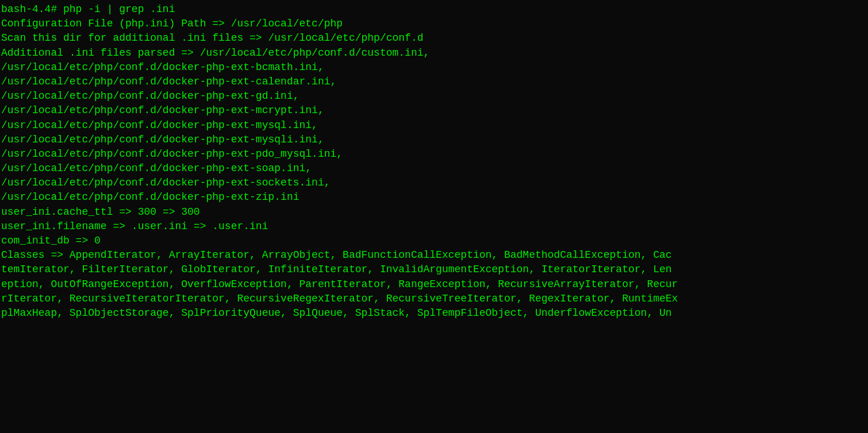  What do you see at coordinates (434, 24) in the screenshot?
I see `terminal-line: Configuration File (php.ini) Path => /us…` at bounding box center [434, 24].